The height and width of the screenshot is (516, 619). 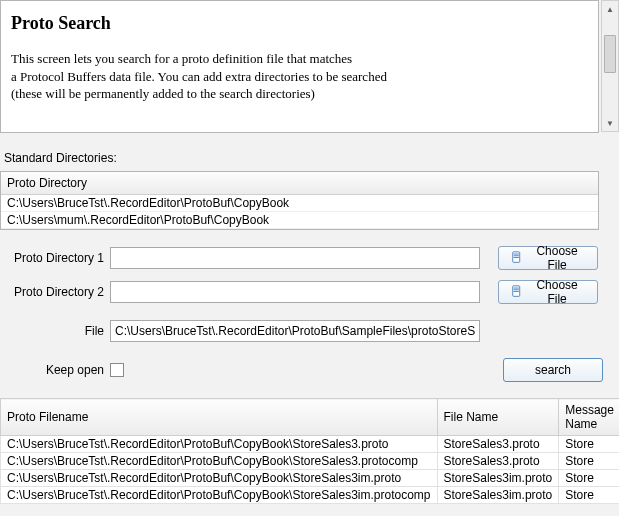 I want to click on scroll-thumb, so click(x=610, y=54).